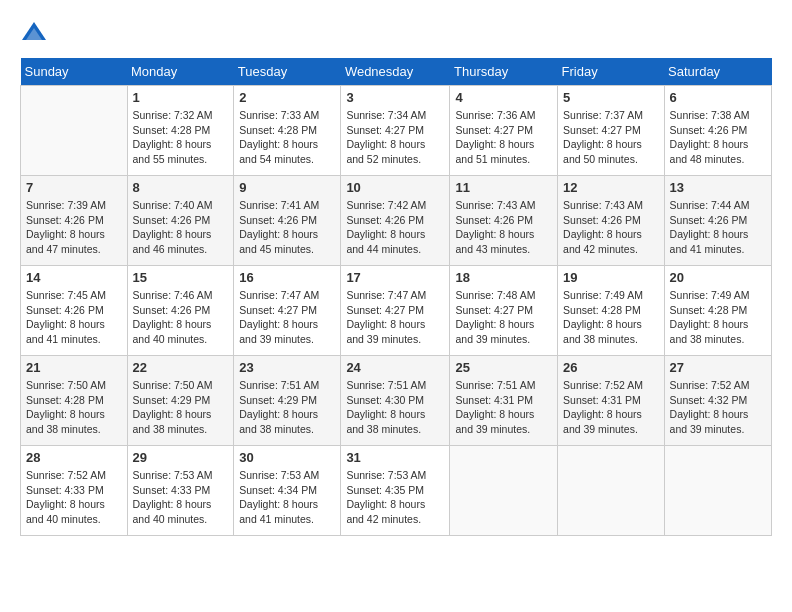 Image resolution: width=792 pixels, height=612 pixels. I want to click on day-info: Sunrise: 7:36 AMSunset: 4:27 PMDaylight:…, so click(504, 138).